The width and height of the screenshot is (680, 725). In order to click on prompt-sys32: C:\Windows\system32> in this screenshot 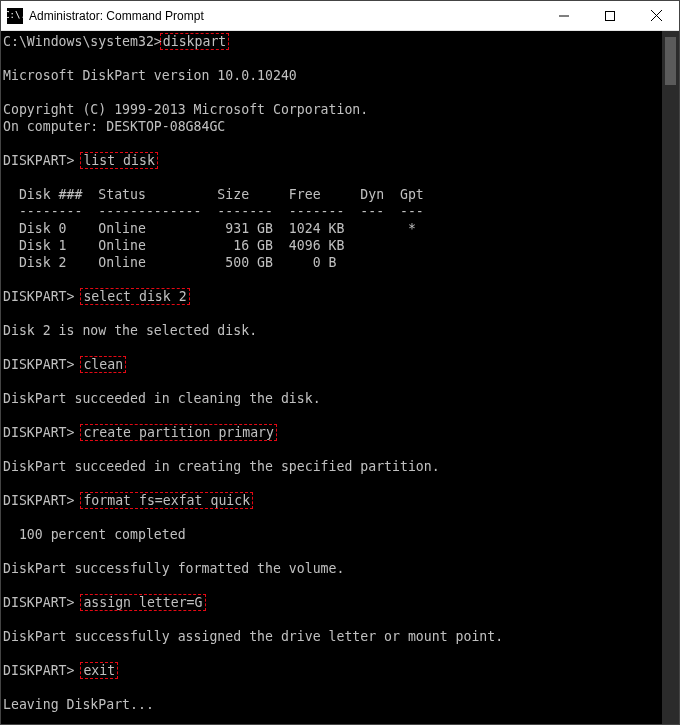, I will do `click(82, 42)`.